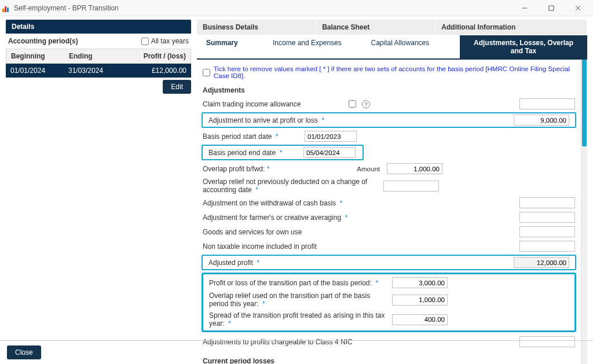 The height and width of the screenshot is (364, 593). I want to click on tab-balance-sheet: Balance Sheet, so click(376, 27).